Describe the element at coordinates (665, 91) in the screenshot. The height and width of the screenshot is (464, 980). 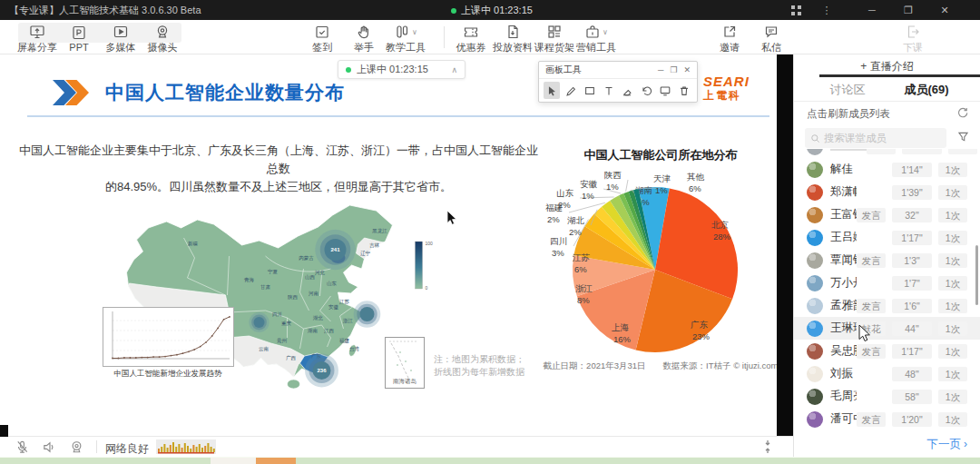
I see `screen-tool-icon` at that location.